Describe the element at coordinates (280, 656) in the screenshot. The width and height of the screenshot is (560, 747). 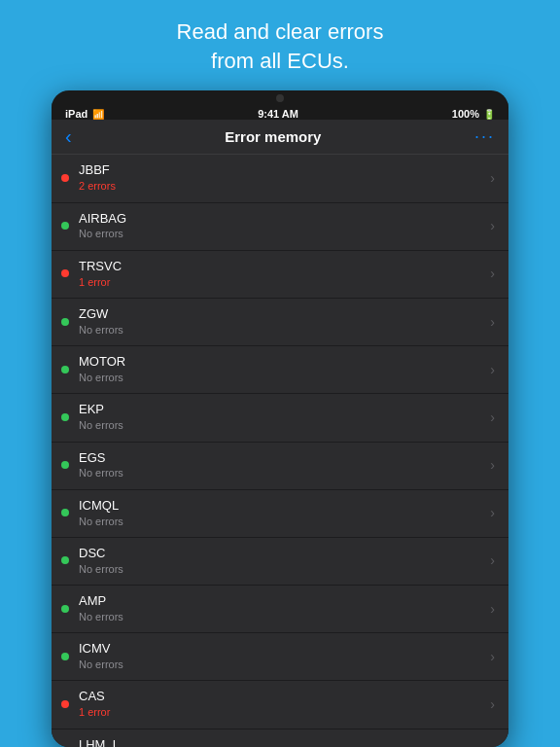
I see `ecu-info: ICMVNo errors` at that location.